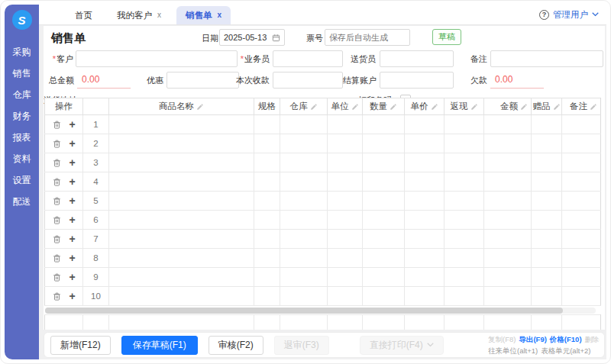 This screenshot has height=364, width=611. What do you see at coordinates (252, 37) in the screenshot?
I see `date-field` at bounding box center [252, 37].